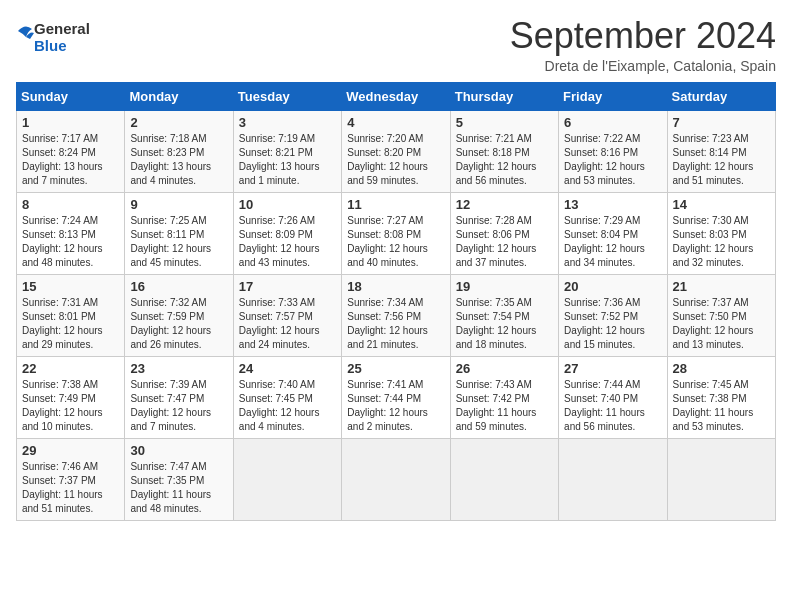 The width and height of the screenshot is (792, 612). Describe the element at coordinates (612, 368) in the screenshot. I see `day-number: 27` at that location.